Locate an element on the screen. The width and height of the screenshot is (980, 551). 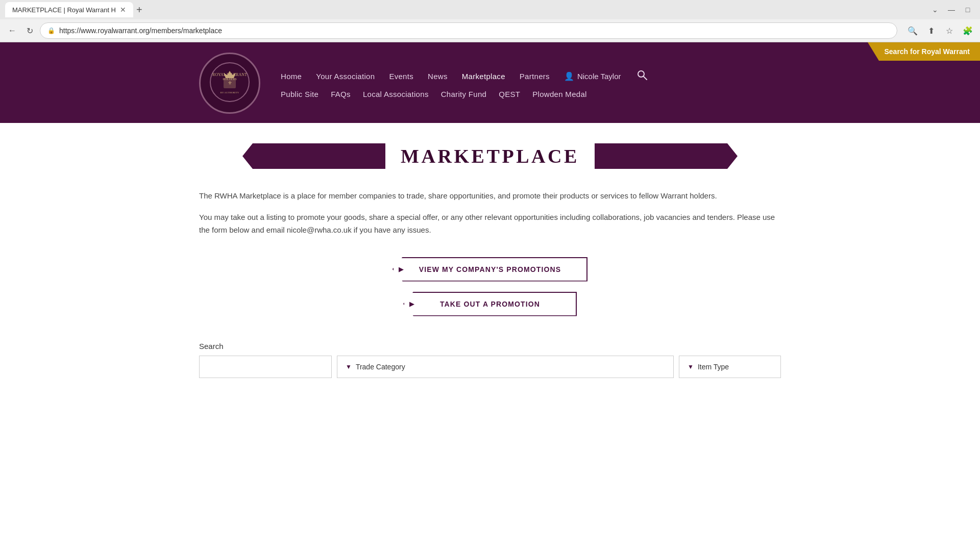
nav-home: Home is located at coordinates (291, 77).